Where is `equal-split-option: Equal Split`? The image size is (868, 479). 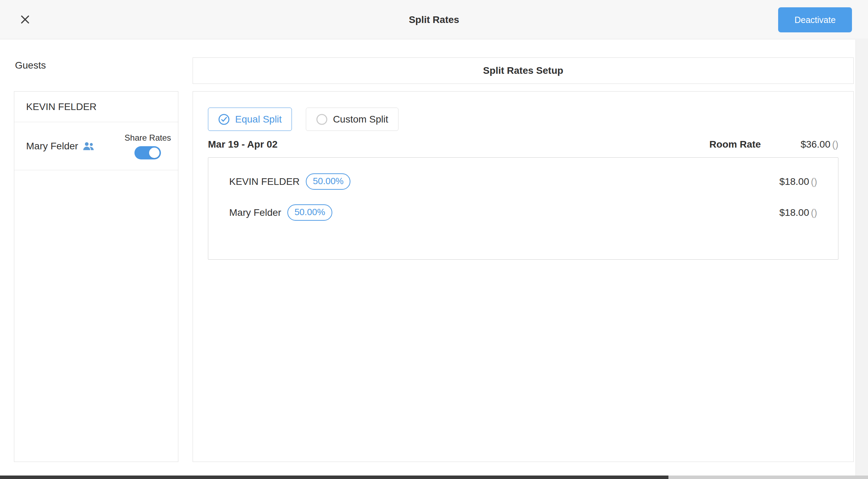 equal-split-option: Equal Split is located at coordinates (250, 119).